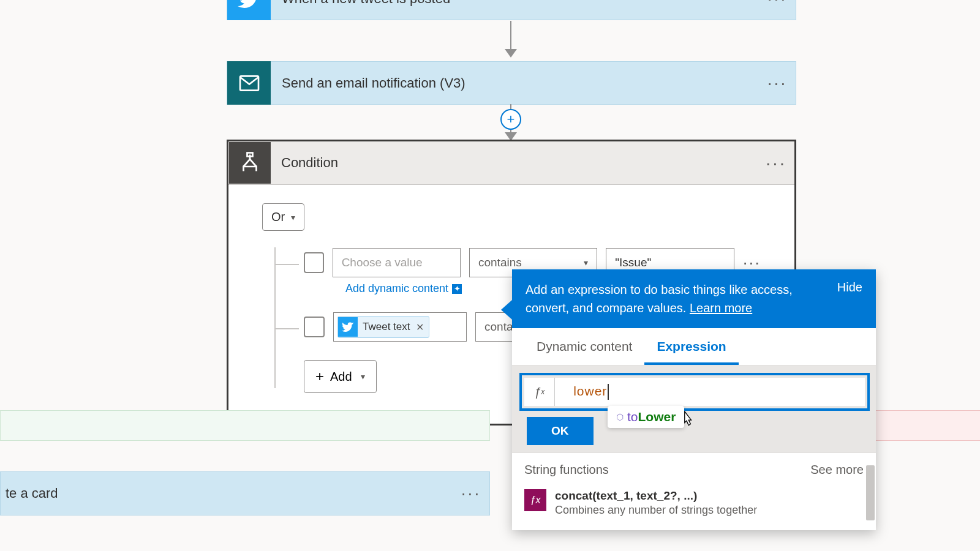 The width and height of the screenshot is (980, 551). I want to click on hide-button: Hide, so click(850, 288).